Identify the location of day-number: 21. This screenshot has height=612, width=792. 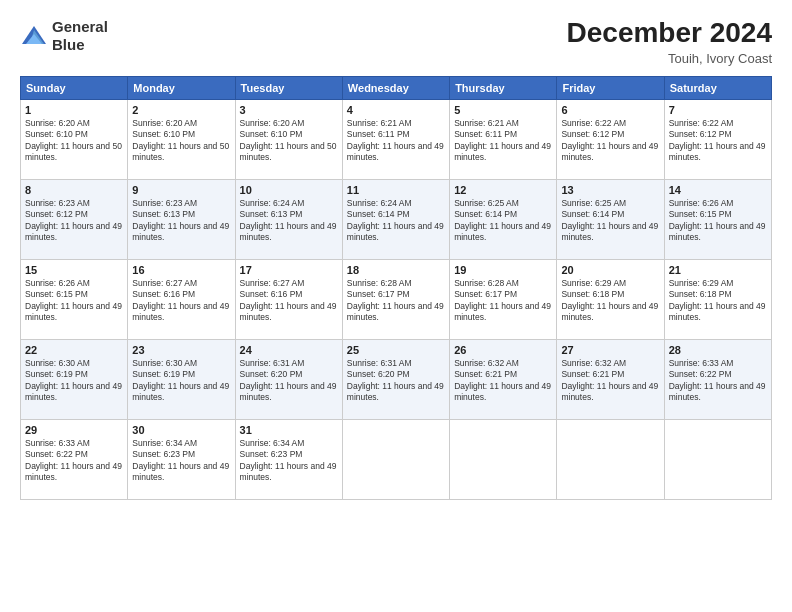
(718, 270).